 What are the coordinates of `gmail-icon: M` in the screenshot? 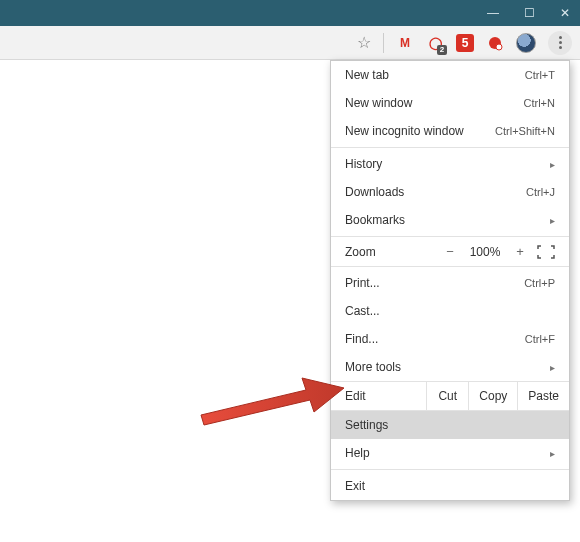 It's located at (405, 43).